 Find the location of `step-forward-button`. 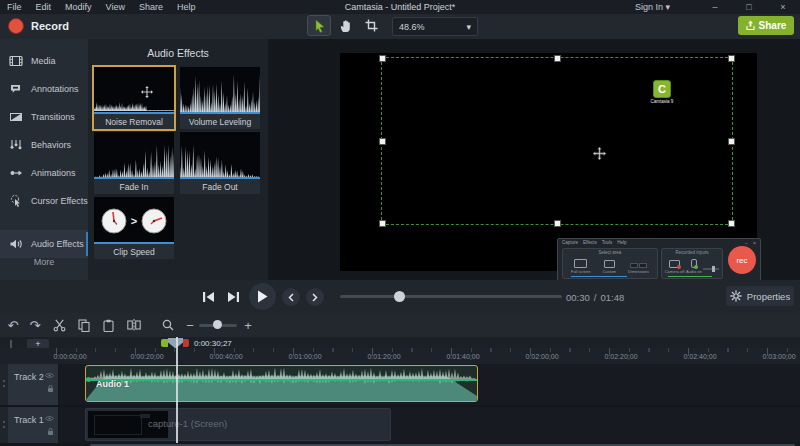

step-forward-button is located at coordinates (233, 297).